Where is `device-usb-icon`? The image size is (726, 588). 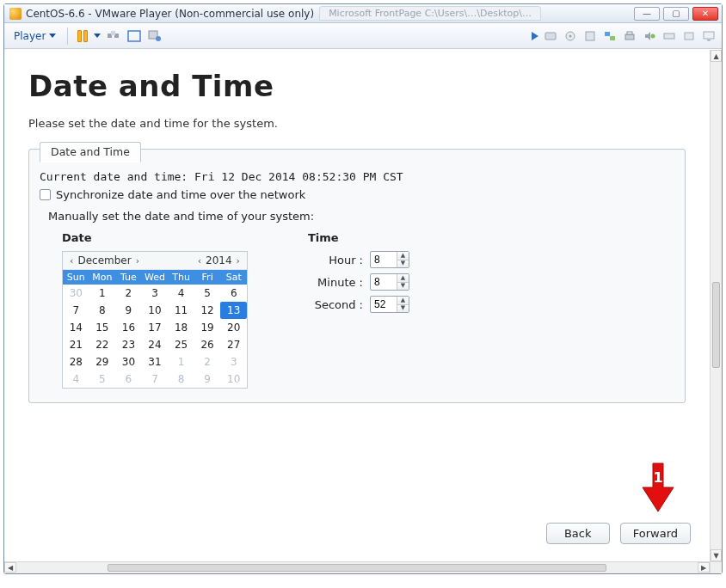 device-usb-icon is located at coordinates (669, 36).